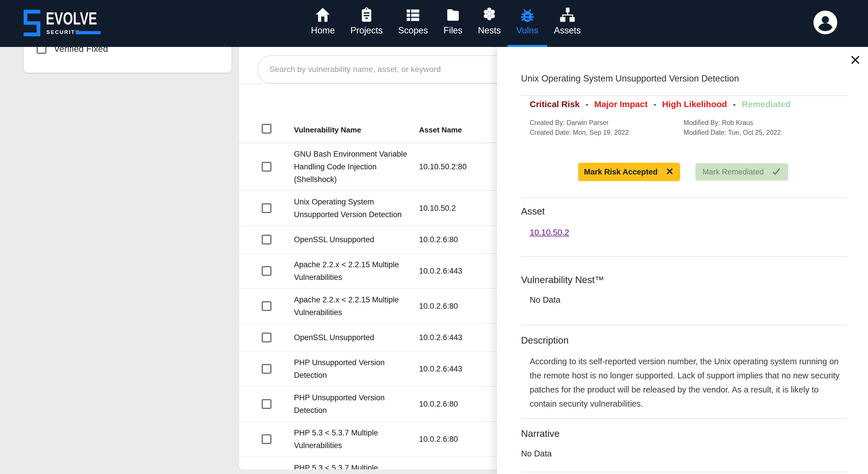  I want to click on description-body: According to its self-reported version n…, so click(689, 383).